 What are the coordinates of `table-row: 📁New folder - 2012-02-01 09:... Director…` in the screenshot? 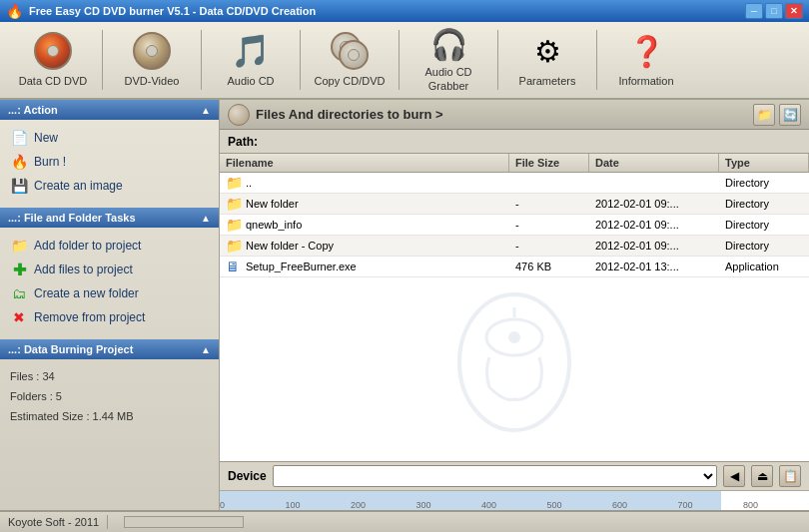 It's located at (514, 204).